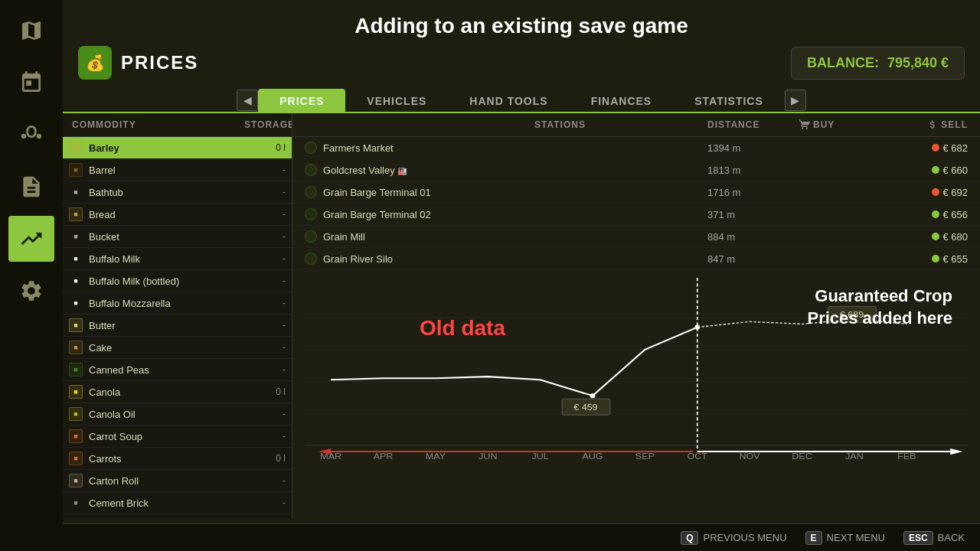  I want to click on tab-prices: PRICES, so click(302, 101).